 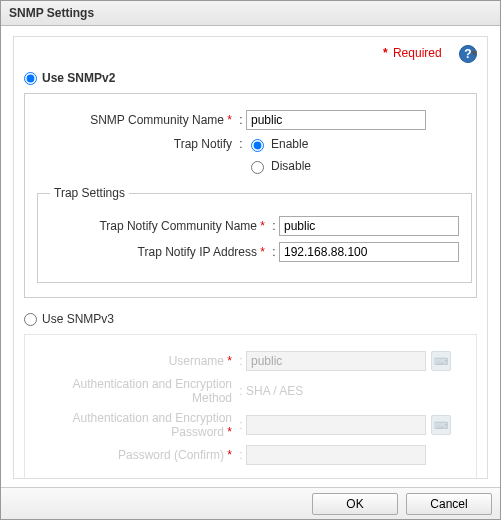 What do you see at coordinates (336, 425) in the screenshot?
I see `v3-auth-password-input` at bounding box center [336, 425].